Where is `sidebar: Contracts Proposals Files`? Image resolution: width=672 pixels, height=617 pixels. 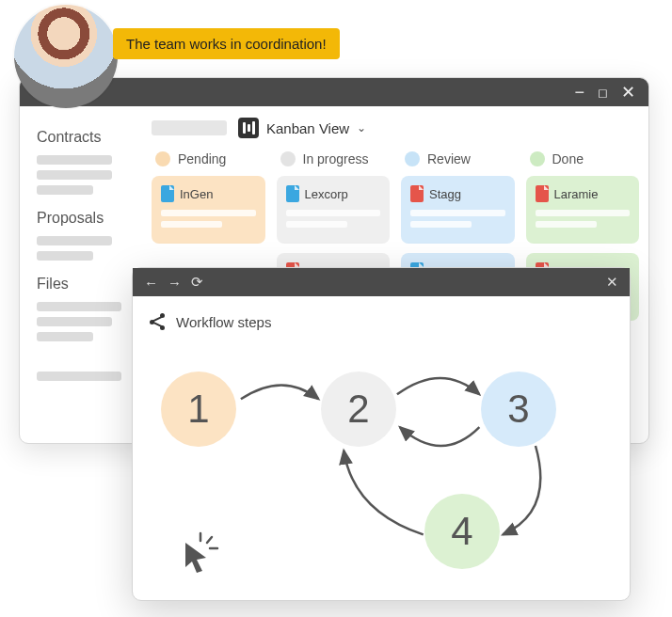
sidebar: Contracts Proposals Files is located at coordinates (81, 275).